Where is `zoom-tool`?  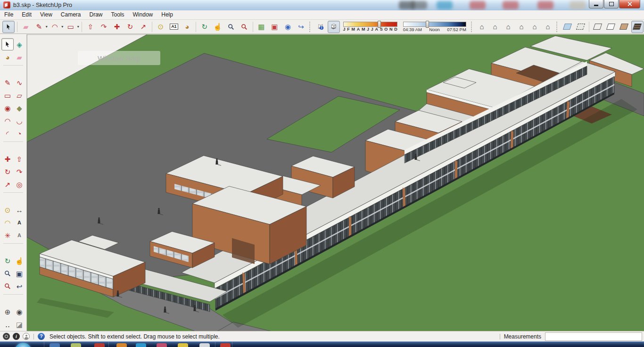 zoom-tool is located at coordinates (231, 27).